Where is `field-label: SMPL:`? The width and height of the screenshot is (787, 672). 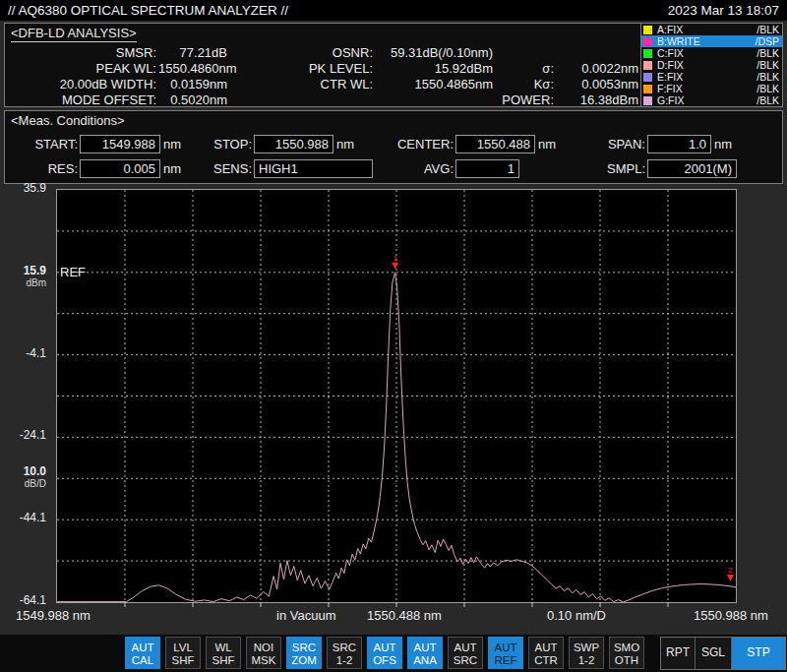 field-label: SMPL: is located at coordinates (584, 169).